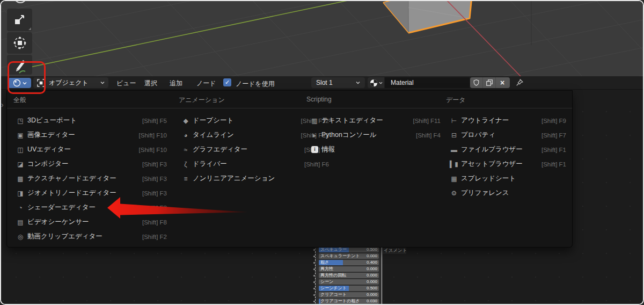 This screenshot has height=305, width=644. I want to click on transform-tool-icon, so click(20, 43).